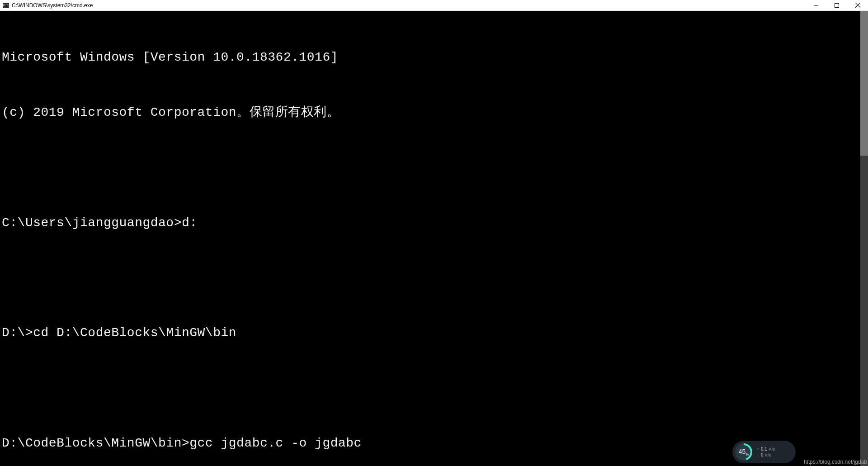  What do you see at coordinates (744, 452) in the screenshot?
I see `gauge-percent: 45%` at bounding box center [744, 452].